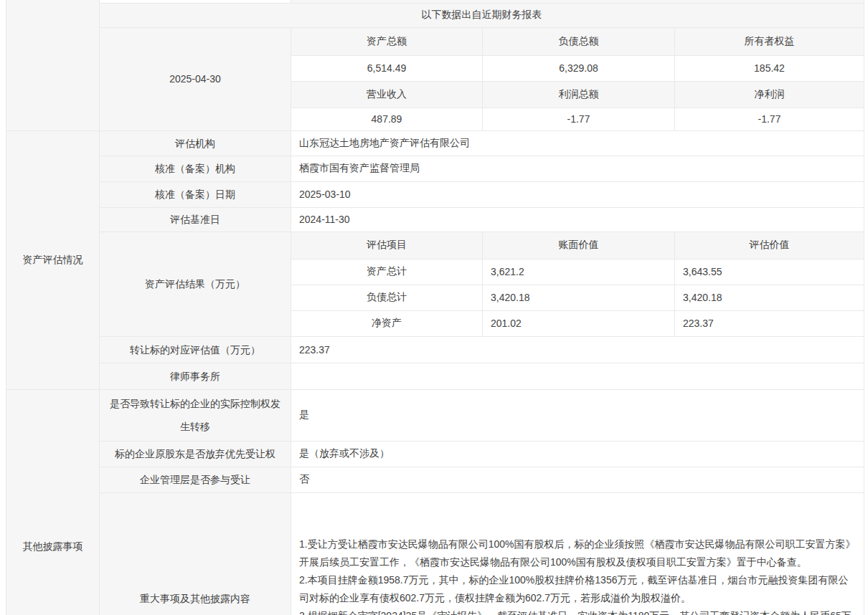 This screenshot has height=615, width=868. What do you see at coordinates (387, 119) in the screenshot?
I see `metric-value-operating-revenue: 487.89` at bounding box center [387, 119].